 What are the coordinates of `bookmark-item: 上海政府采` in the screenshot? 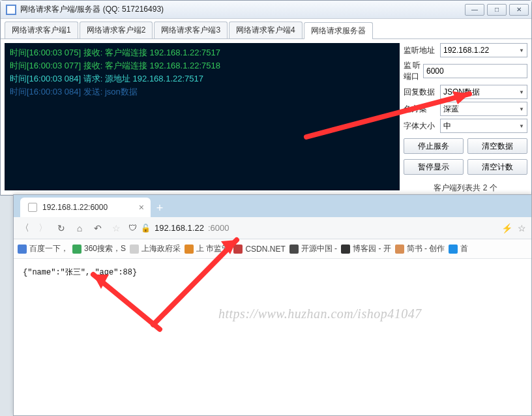 It's located at (155, 249).